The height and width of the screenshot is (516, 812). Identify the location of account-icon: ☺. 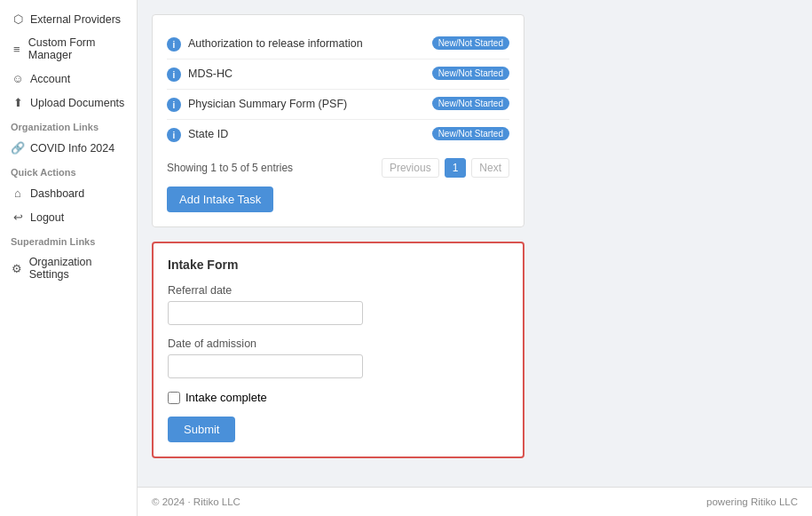
(18, 78).